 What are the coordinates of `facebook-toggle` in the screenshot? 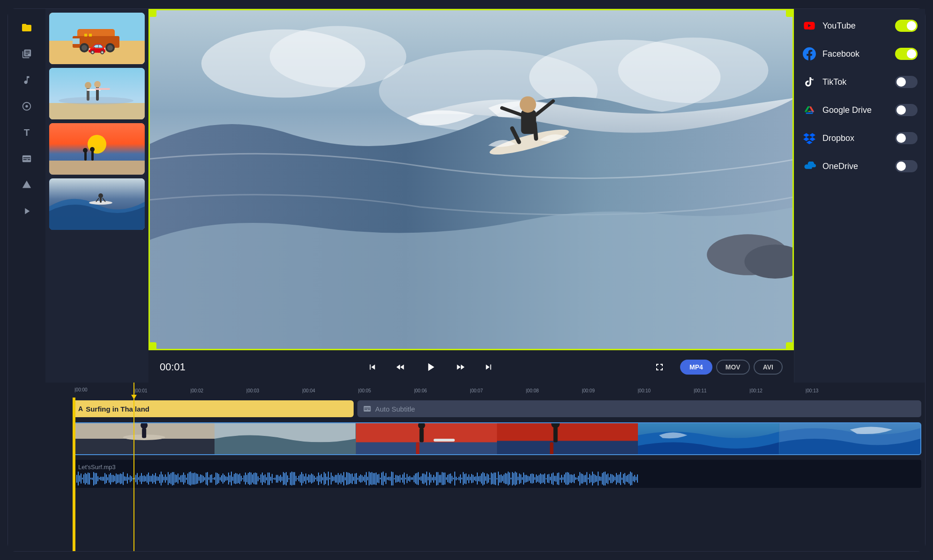 It's located at (906, 54).